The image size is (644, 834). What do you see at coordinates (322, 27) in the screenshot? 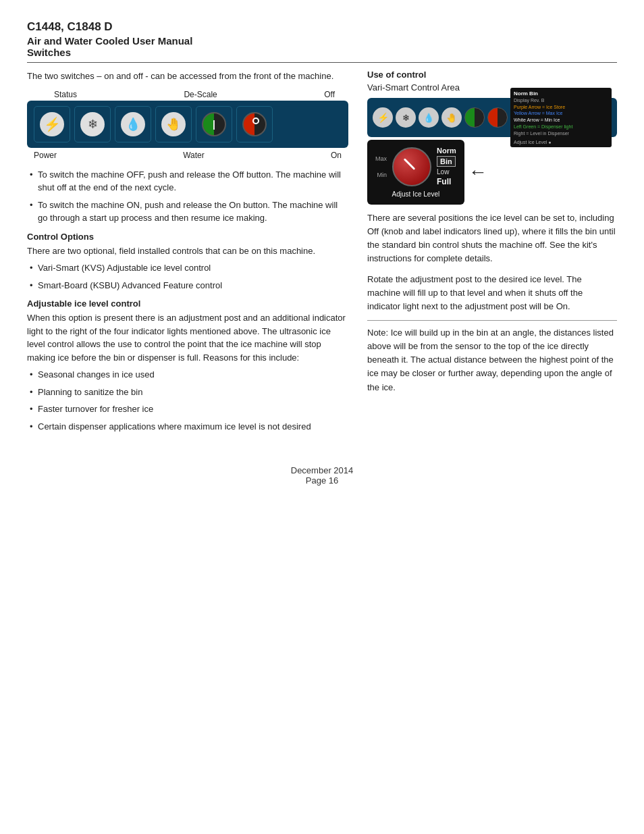
I see `title-line1: C1448, C1848 D` at bounding box center [322, 27].